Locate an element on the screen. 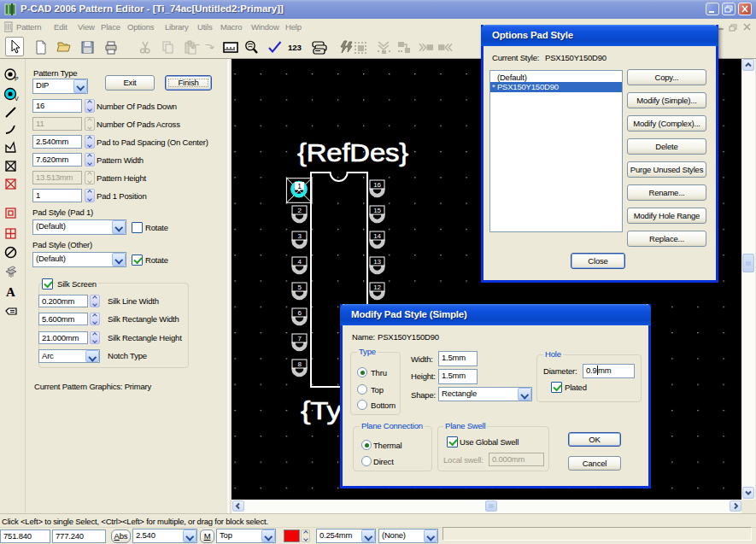 The height and width of the screenshot is (544, 756). svg-text: P is located at coordinates (17, 79).